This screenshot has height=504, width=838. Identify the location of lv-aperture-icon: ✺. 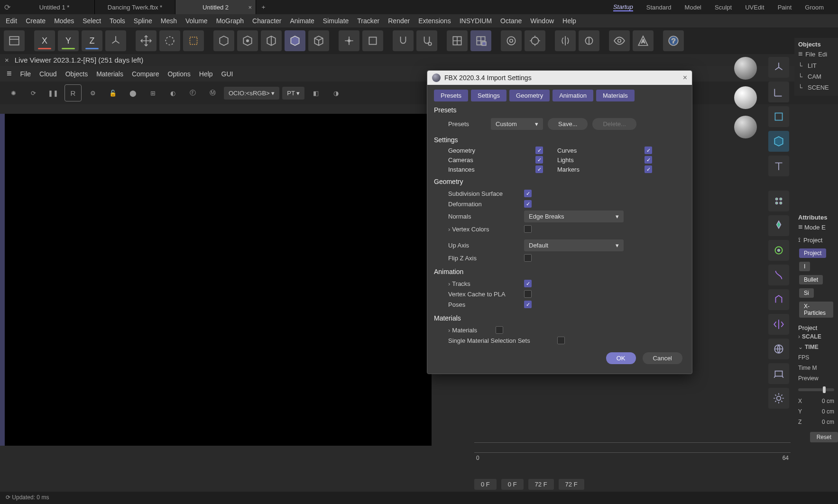
(13, 93).